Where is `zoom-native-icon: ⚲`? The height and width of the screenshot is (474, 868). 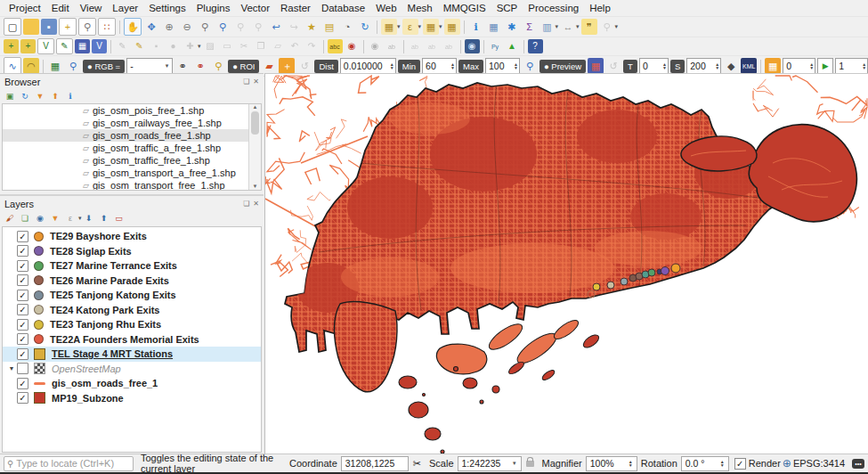 zoom-native-icon: ⚲ is located at coordinates (205, 27).